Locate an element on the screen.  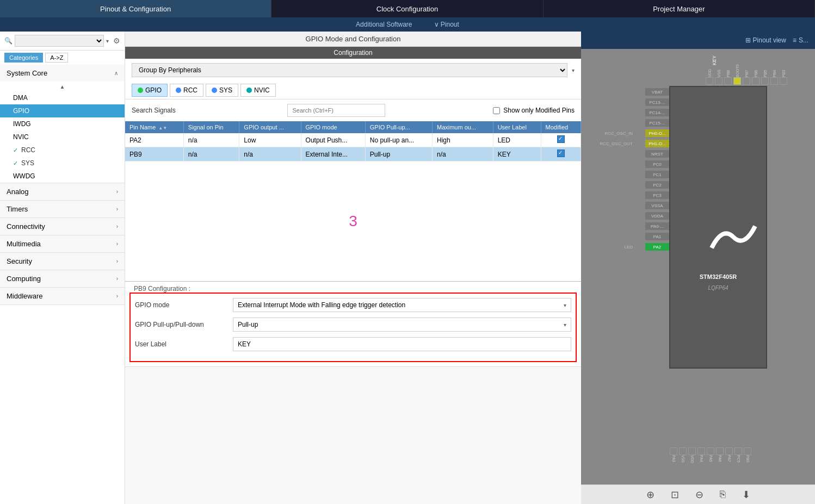
cell-pin-name-pb9: PB9 is located at coordinates (155, 154).